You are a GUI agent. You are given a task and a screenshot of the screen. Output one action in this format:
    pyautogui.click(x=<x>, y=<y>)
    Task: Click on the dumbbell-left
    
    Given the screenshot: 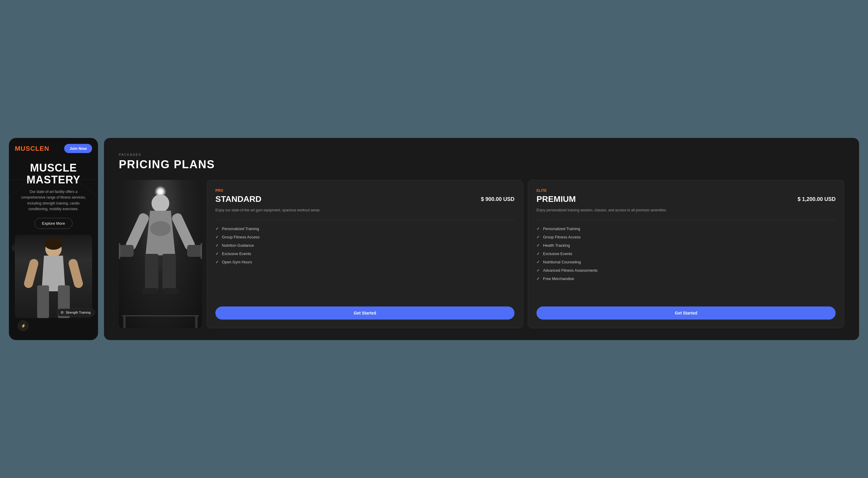 What is the action you would take?
    pyautogui.click(x=126, y=251)
    